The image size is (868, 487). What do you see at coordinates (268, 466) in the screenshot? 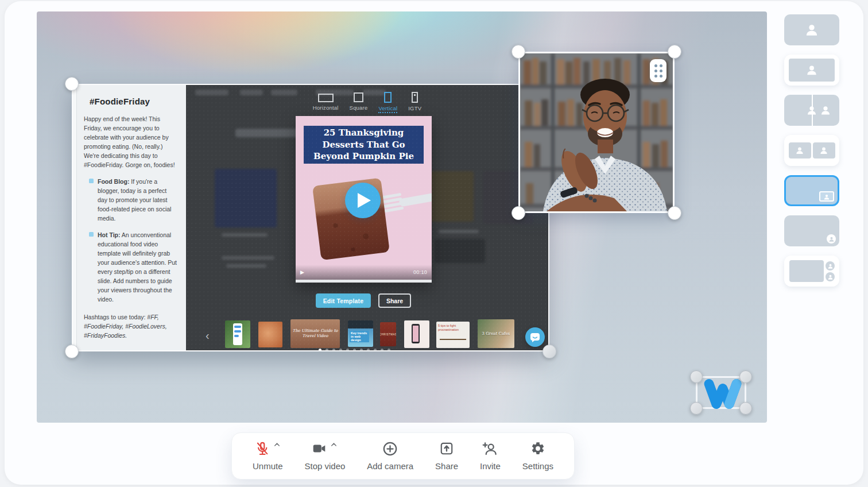
I see `unmute-label: Unmute` at bounding box center [268, 466].